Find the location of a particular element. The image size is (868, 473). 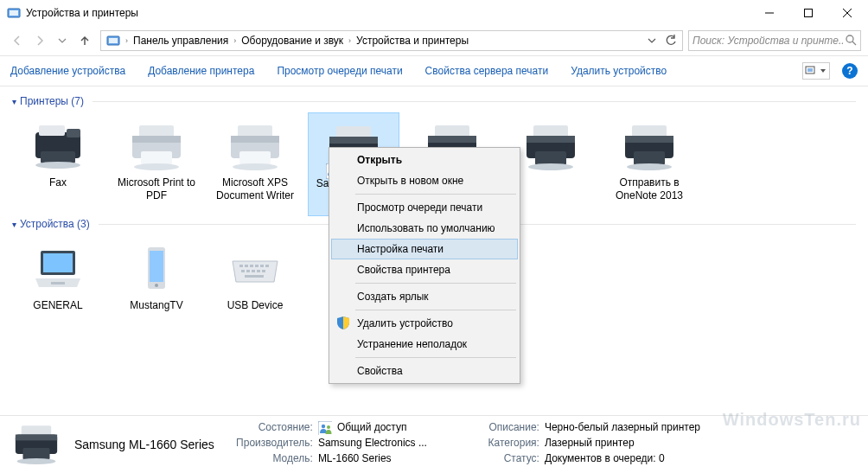

ctx-troubleshoot: Устранение неполадок is located at coordinates (424, 344).